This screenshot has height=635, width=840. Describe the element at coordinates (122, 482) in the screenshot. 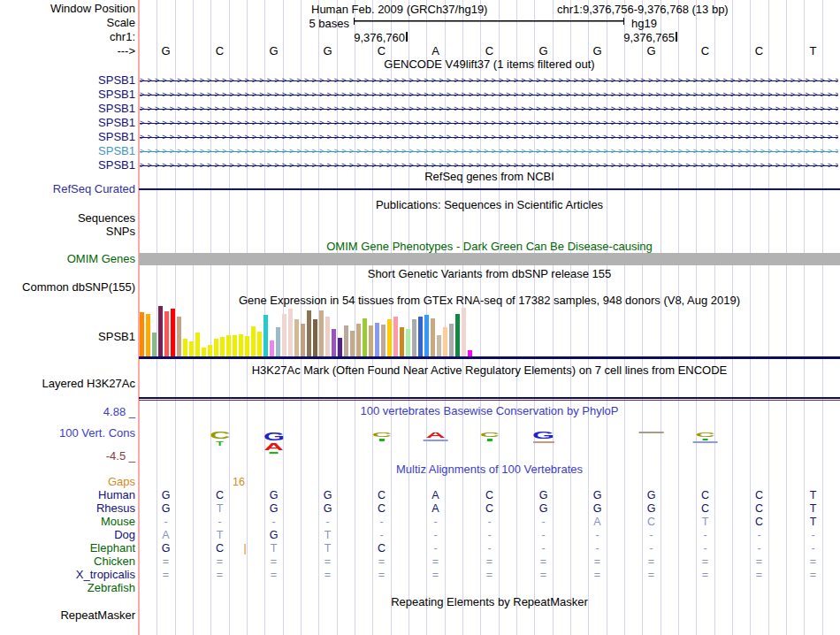

I see `species-label: Gaps` at that location.